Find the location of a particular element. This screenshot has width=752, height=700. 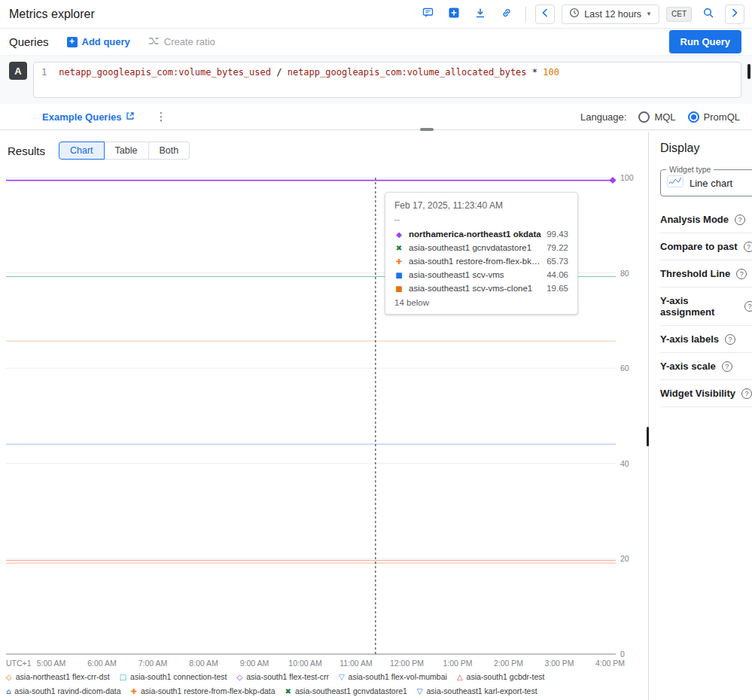

feedback-button is located at coordinates (428, 14).